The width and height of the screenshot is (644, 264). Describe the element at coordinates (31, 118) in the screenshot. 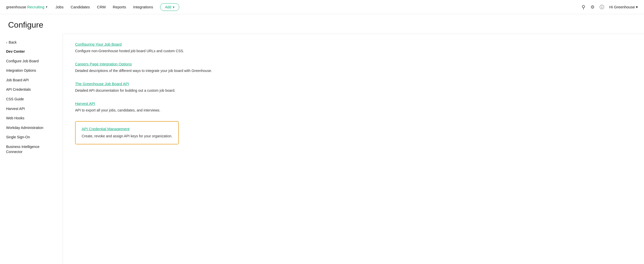

I see `sidebar-item-web-hooks: Web Hooks` at that location.